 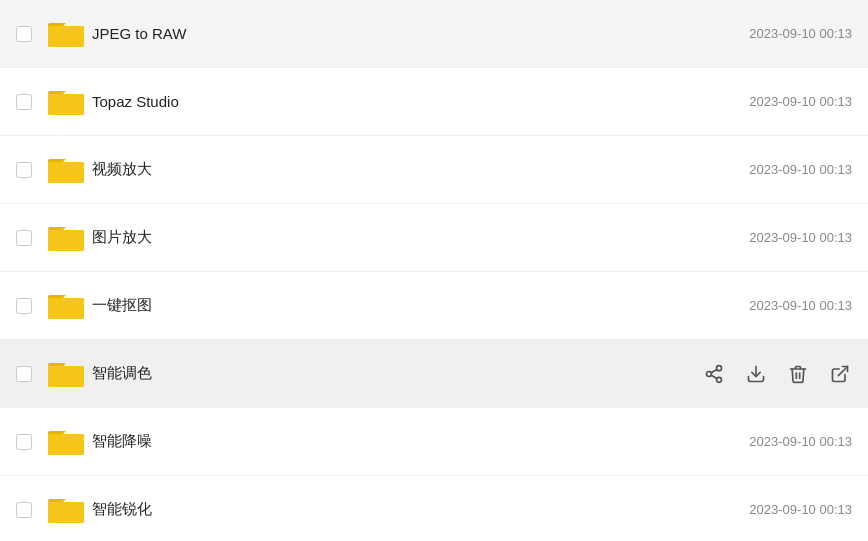 I want to click on file-row: 智能降噪2023-09-10 00:13, so click(x=434, y=442).